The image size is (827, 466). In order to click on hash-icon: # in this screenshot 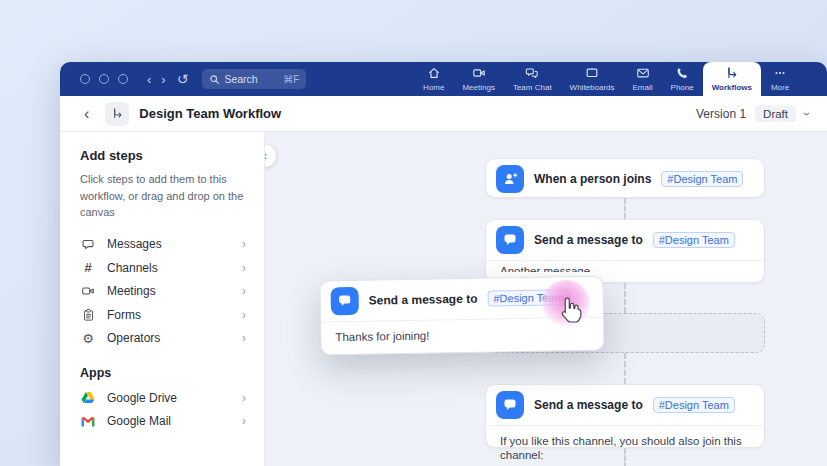, I will do `click(88, 268)`.